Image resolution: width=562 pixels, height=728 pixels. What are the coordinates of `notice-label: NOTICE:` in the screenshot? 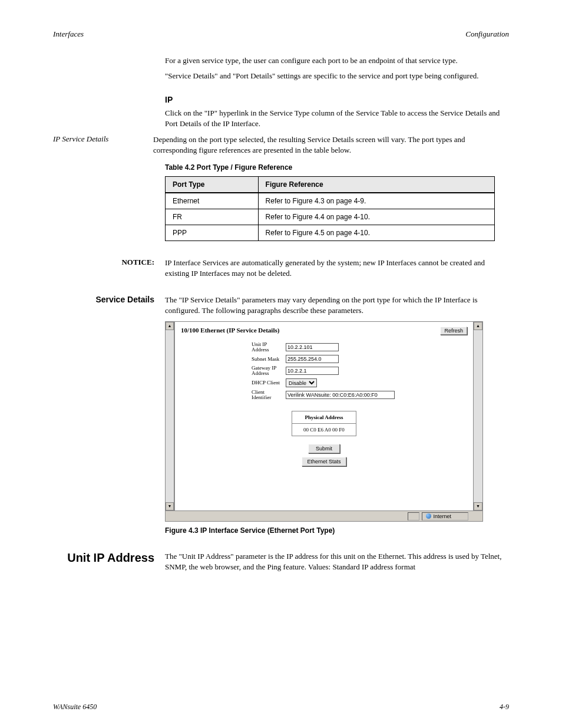 It's located at (104, 262).